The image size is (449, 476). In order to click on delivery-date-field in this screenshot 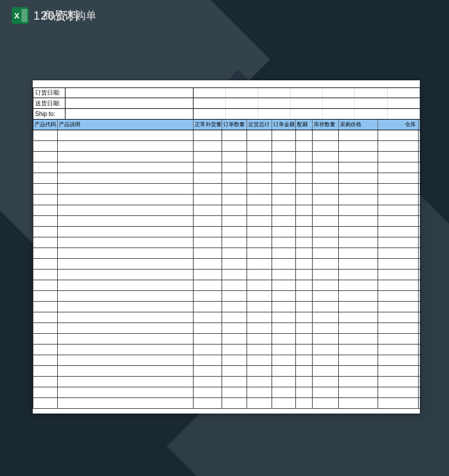, I will do `click(130, 104)`.